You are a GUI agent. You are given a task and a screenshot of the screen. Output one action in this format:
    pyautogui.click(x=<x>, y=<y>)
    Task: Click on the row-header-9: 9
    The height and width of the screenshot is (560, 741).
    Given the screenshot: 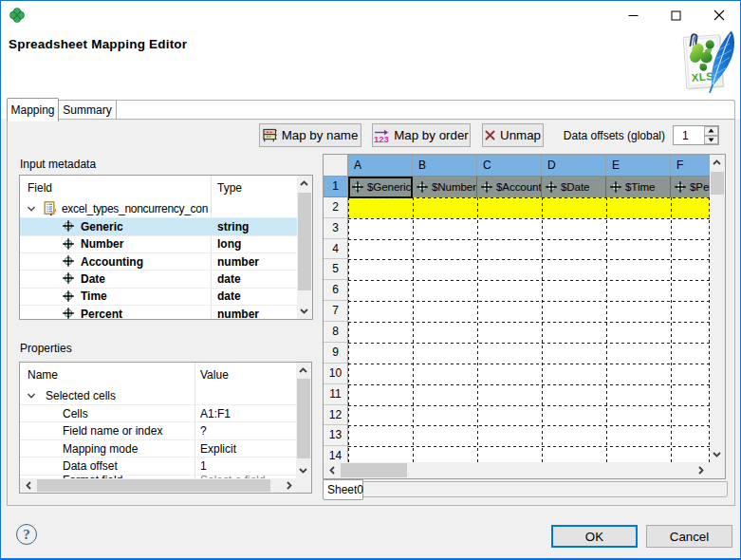 What is the action you would take?
    pyautogui.click(x=336, y=353)
    